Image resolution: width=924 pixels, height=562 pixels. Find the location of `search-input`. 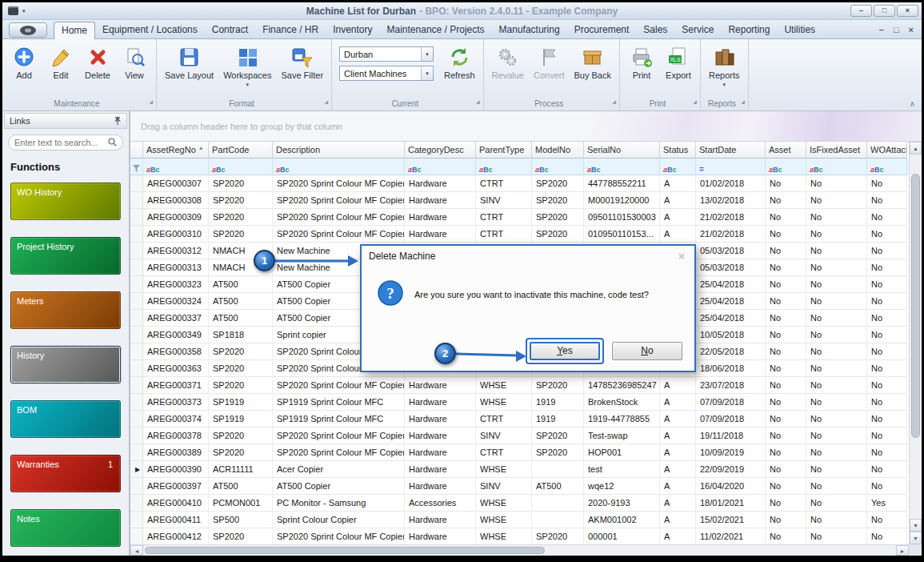

search-input is located at coordinates (61, 143).